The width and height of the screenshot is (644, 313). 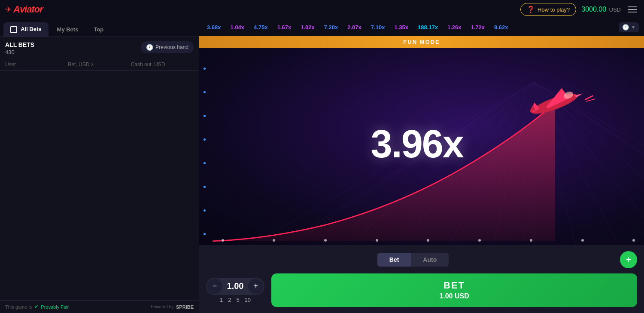 What do you see at coordinates (322, 9) in the screenshot?
I see `top-navigation: ✈ Aviator ❓ How to play? 3000.00 USD` at bounding box center [322, 9].